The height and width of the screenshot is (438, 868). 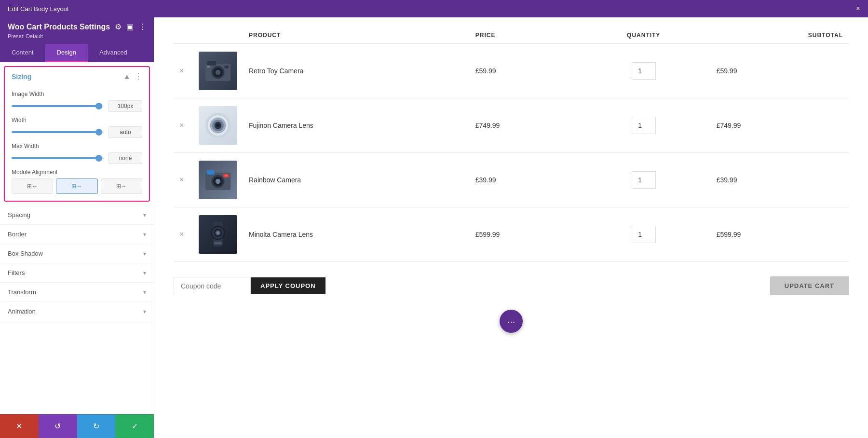 I want to click on col-subtotal: SUBTOTAL, so click(x=780, y=36).